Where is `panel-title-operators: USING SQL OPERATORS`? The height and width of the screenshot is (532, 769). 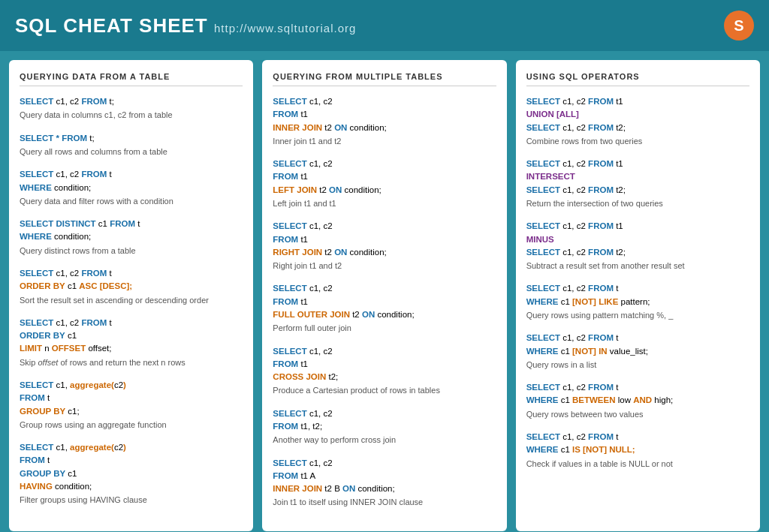
panel-title-operators: USING SQL OPERATORS is located at coordinates (638, 80).